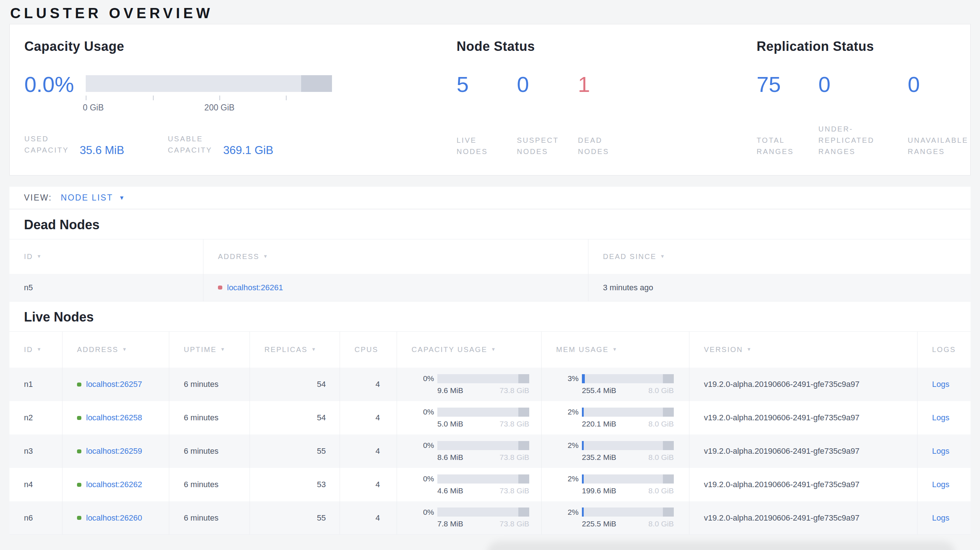 The height and width of the screenshot is (550, 980). Describe the element at coordinates (538, 140) in the screenshot. I see `suspect-nodes-label: SUSPECT` at that location.